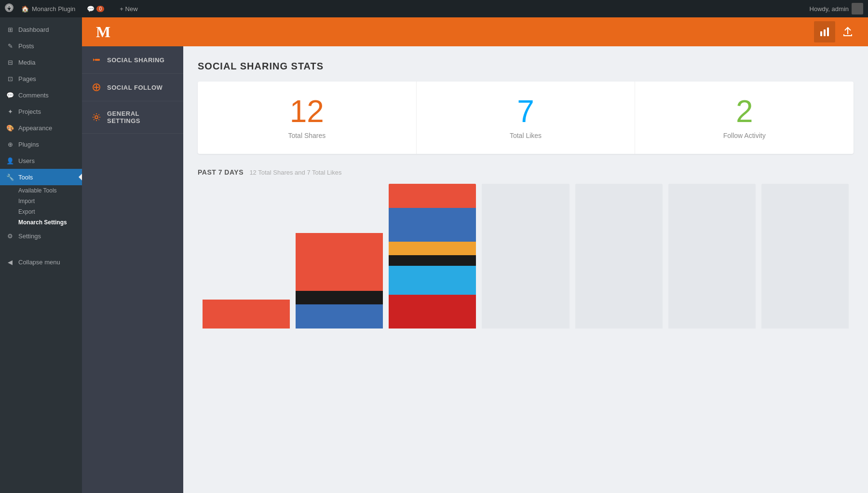 The width and height of the screenshot is (868, 493). I want to click on monarch-header-icons, so click(836, 32).